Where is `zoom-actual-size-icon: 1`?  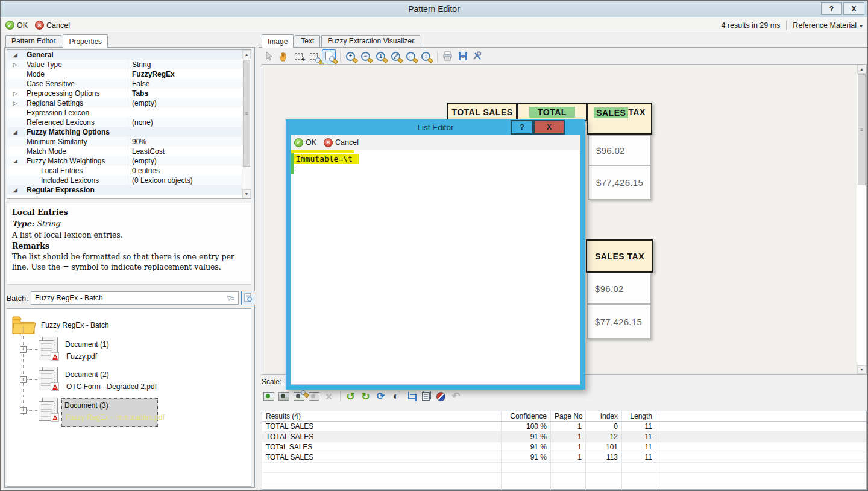 zoom-actual-size-icon: 1 is located at coordinates (381, 57).